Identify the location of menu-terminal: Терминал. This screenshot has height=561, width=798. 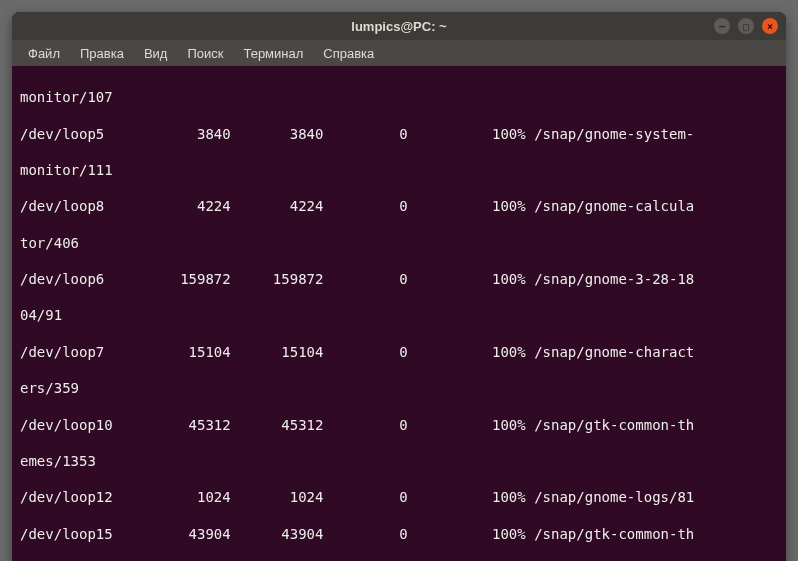
(273, 54).